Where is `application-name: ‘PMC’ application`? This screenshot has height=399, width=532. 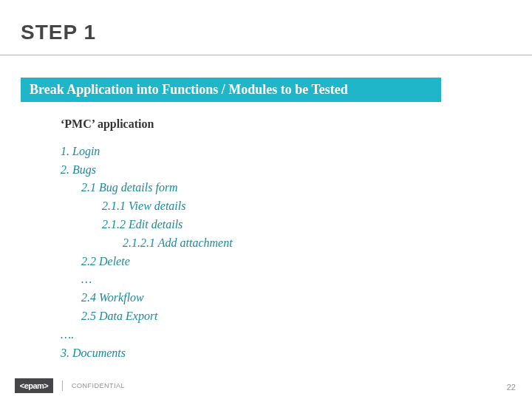
application-name: ‘PMC’ application is located at coordinates (296, 124).